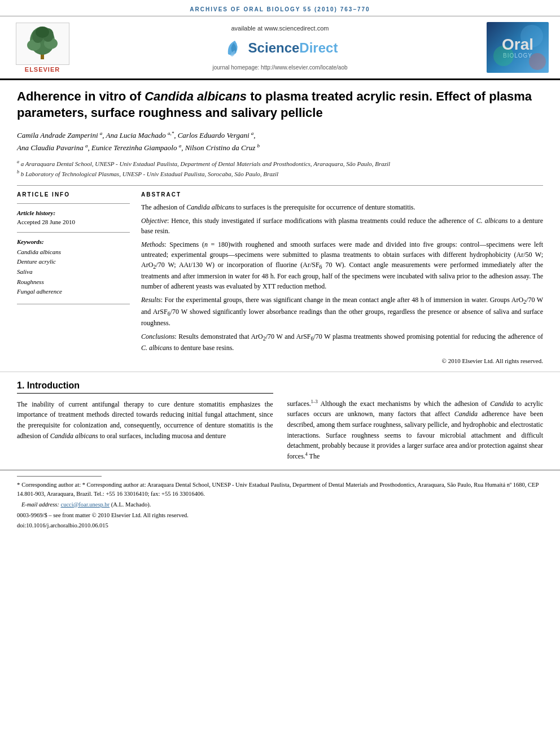  What do you see at coordinates (131, 505) in the screenshot?
I see `email-owner: (A.L. Machado).` at bounding box center [131, 505].